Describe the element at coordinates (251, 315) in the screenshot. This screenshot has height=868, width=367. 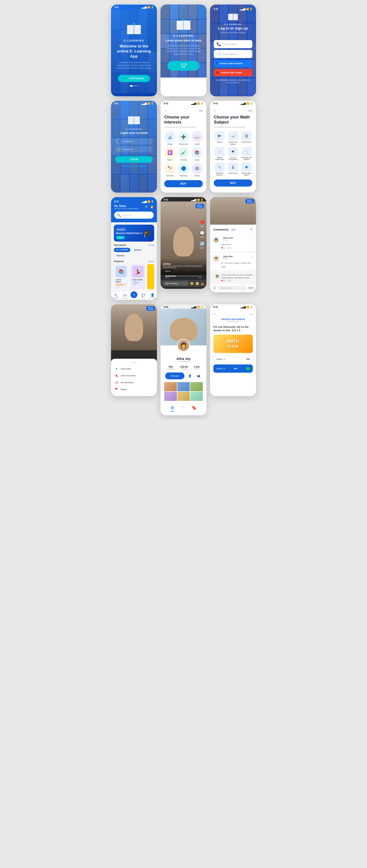
I see `quiz-more-icon: ⋯` at that location.